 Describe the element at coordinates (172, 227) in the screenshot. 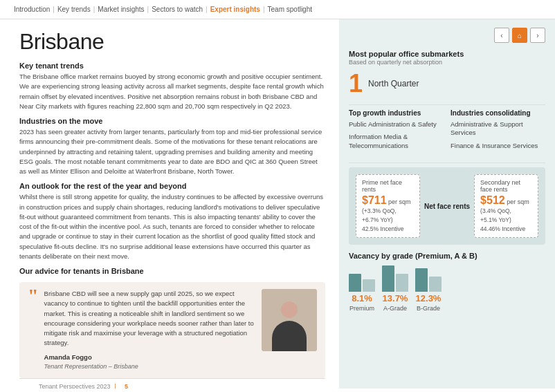

I see `section-body-outlook: Whilst there is still strong appetite fo…` at that location.